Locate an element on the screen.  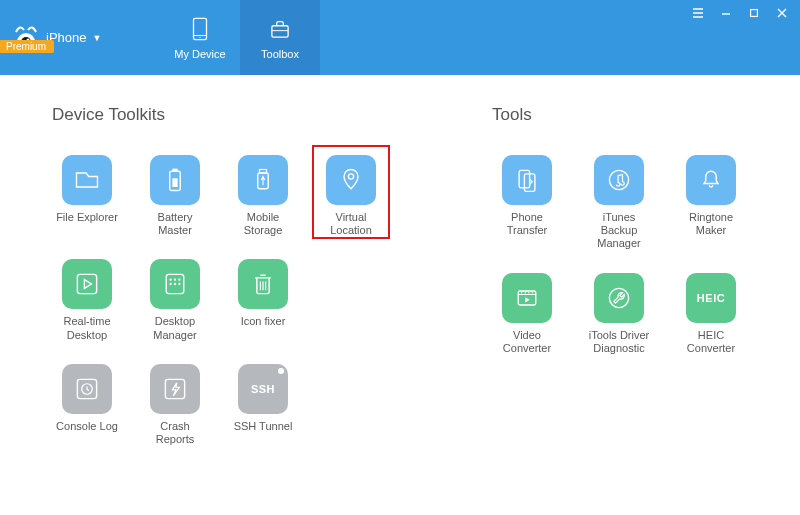
tool-label: Video Converter is located at coordinates (527, 342).